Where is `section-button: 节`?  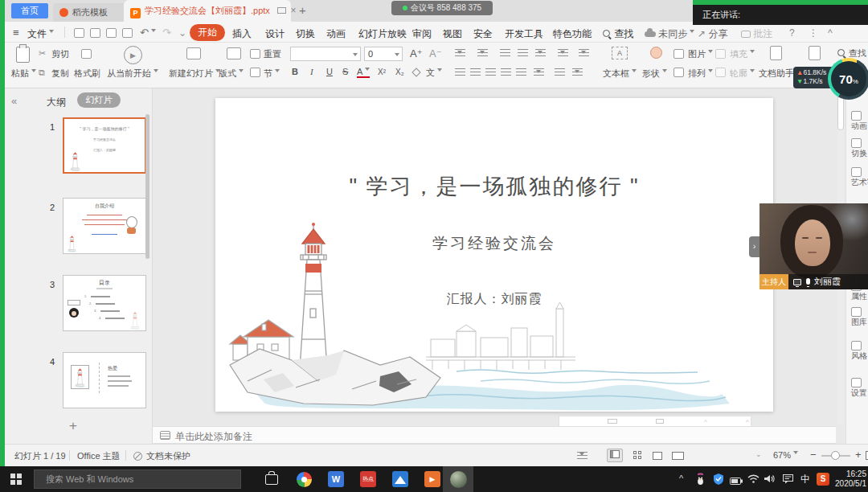
section-button: 节 is located at coordinates (272, 74).